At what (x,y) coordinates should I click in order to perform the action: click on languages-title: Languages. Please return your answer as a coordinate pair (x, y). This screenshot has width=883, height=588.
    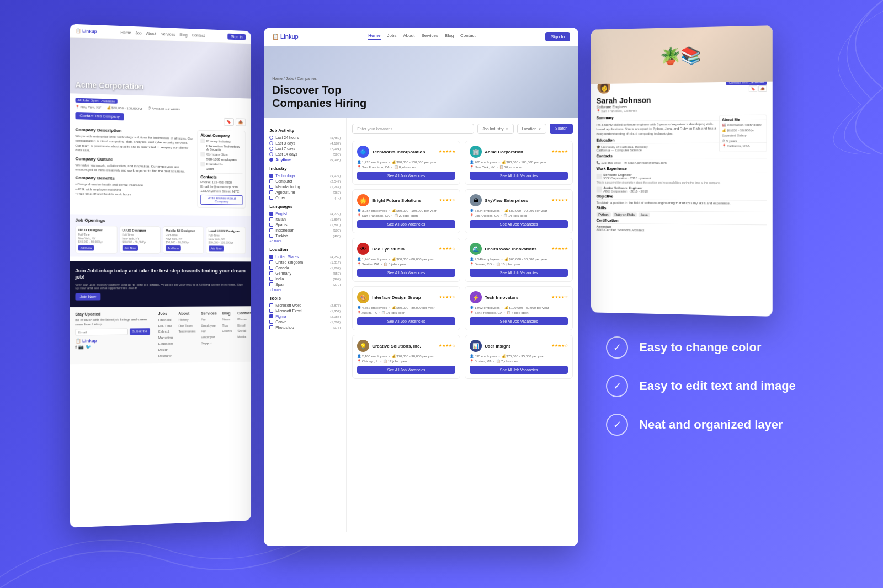
    Looking at the image, I should click on (305, 206).